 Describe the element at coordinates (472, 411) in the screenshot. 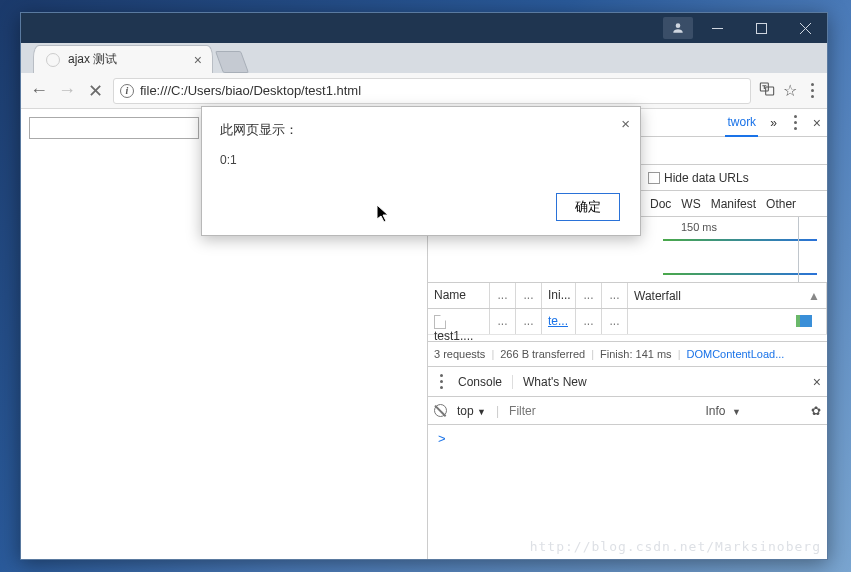

I see `context-selector: top ▼` at that location.